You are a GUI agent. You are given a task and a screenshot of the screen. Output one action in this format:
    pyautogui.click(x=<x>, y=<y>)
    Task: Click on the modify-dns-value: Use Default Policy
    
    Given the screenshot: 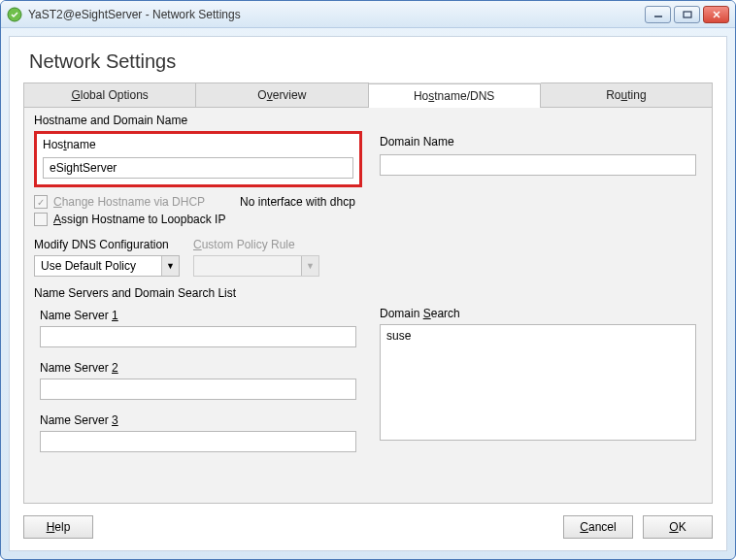 What is the action you would take?
    pyautogui.click(x=98, y=266)
    